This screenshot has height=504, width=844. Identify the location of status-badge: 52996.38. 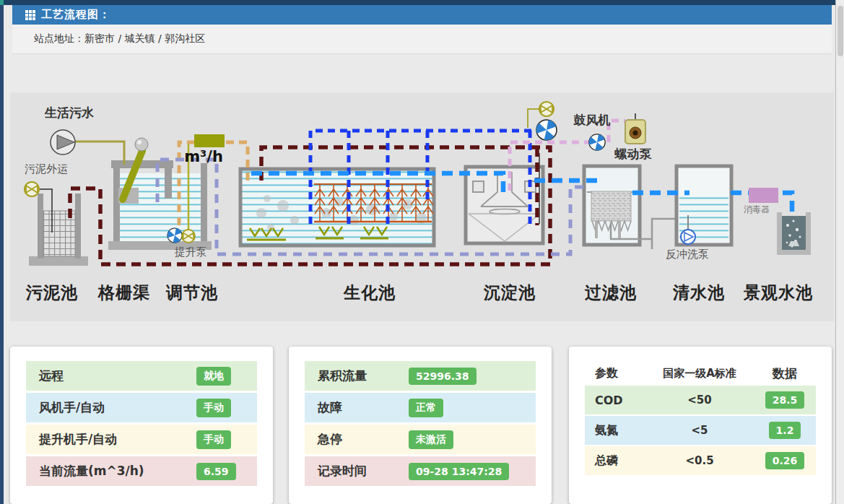
(443, 376).